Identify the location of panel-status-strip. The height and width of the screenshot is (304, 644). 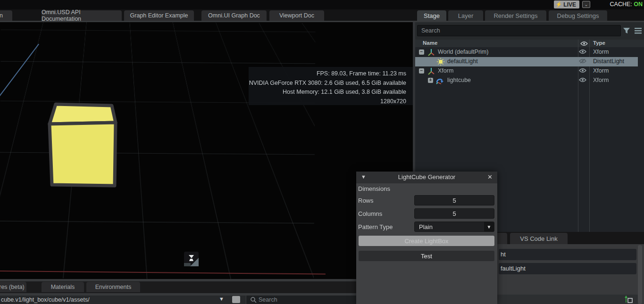
(567, 299).